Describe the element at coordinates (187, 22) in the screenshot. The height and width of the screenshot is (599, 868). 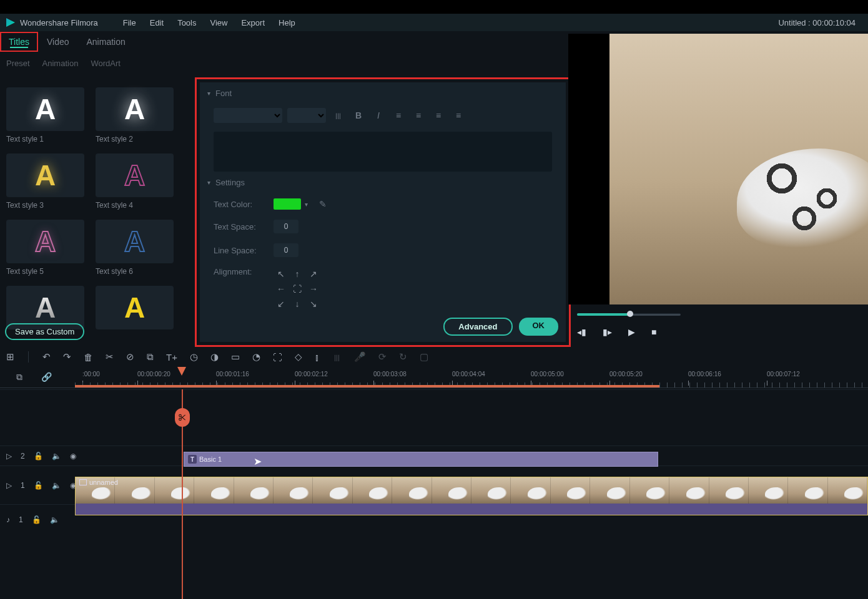
I see `menu-tools: Tools` at that location.